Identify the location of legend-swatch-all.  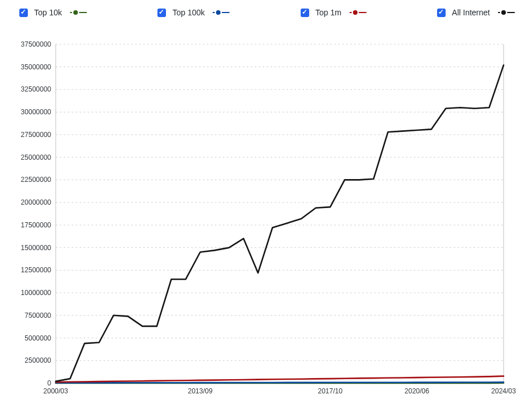
(506, 13).